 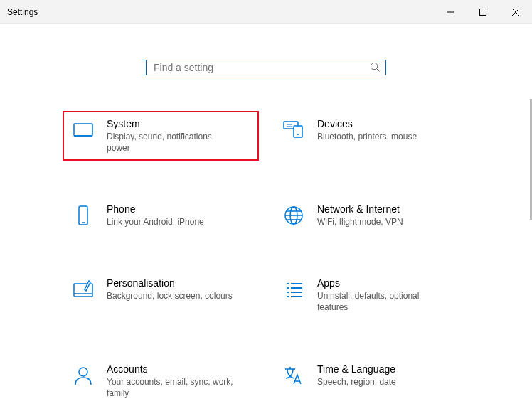 What do you see at coordinates (360, 209) in the screenshot?
I see `tile-title: Network & Internet` at bounding box center [360, 209].